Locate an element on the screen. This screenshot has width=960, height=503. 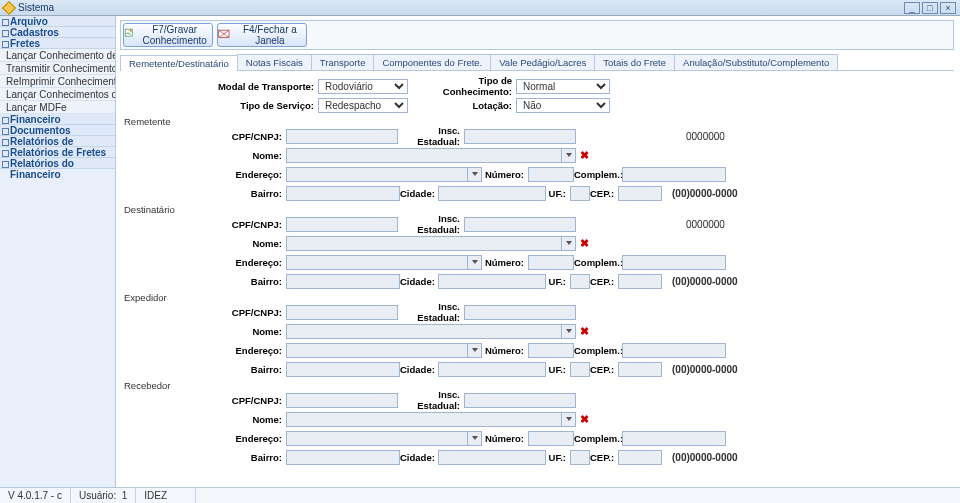
lotacao-label: Lotação: is located at coordinates (462, 106).